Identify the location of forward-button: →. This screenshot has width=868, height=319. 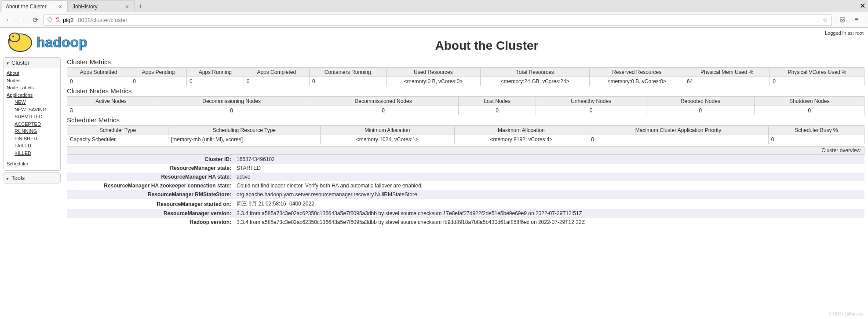
(22, 20).